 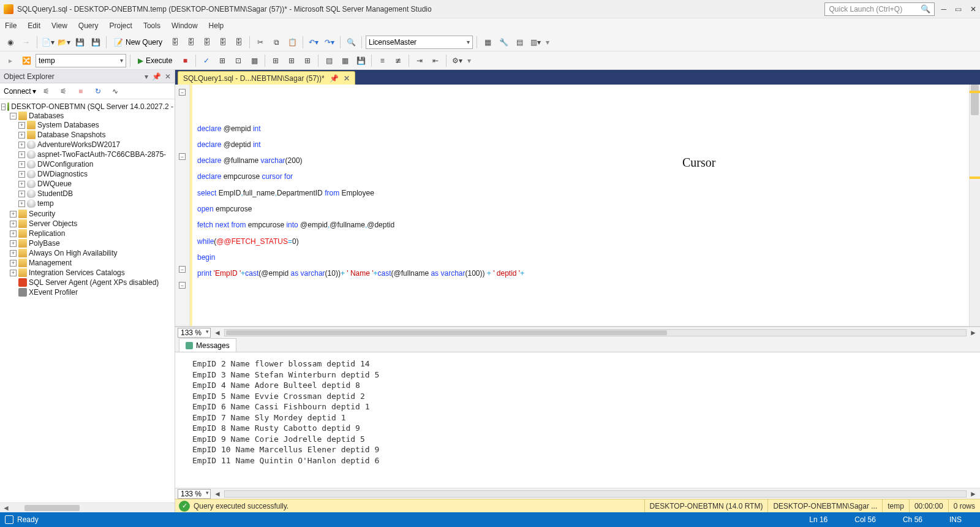 I want to click on analysis-query-icon: 🗄, so click(x=191, y=42).